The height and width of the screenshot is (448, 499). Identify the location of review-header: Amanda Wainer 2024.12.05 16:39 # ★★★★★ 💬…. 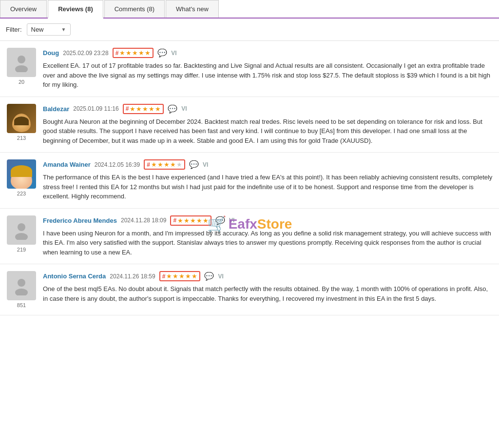
(268, 165).